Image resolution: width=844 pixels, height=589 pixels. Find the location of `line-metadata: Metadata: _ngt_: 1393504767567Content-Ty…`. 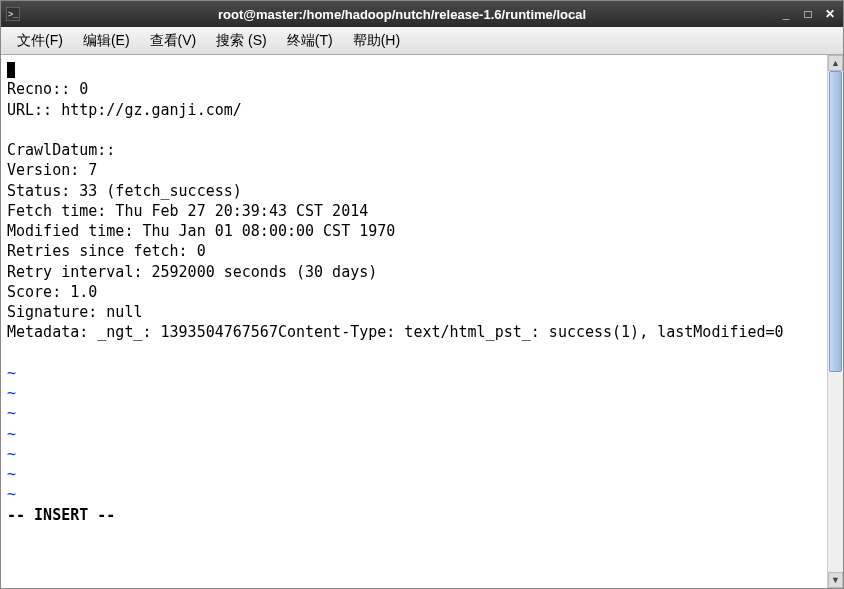

line-metadata: Metadata: _ngt_: 1393504767567Content-Ty… is located at coordinates (396, 332).